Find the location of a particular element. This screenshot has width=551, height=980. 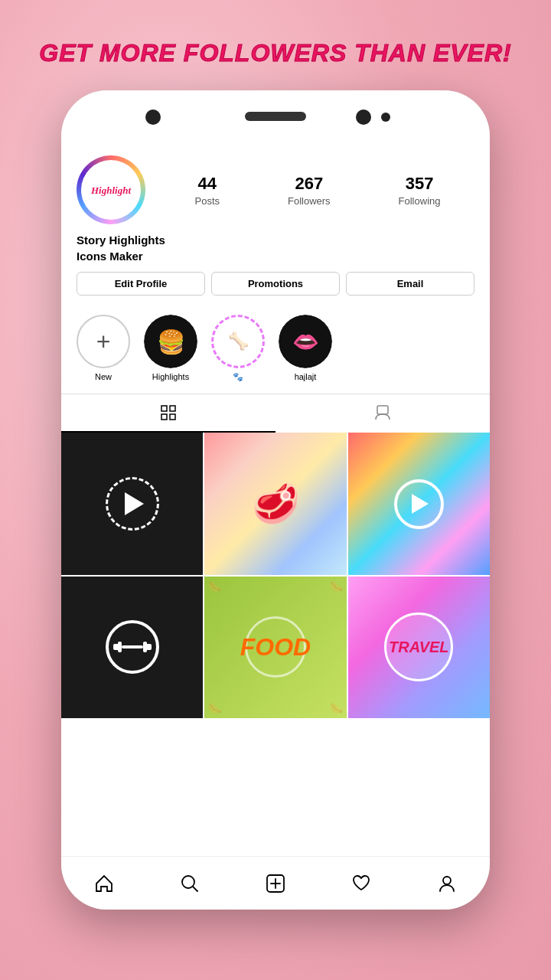

dumbbell-icon is located at coordinates (132, 647).